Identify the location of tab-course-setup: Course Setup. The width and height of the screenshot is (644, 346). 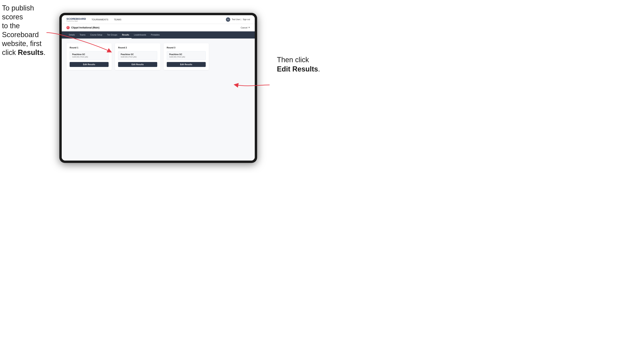
(96, 35).